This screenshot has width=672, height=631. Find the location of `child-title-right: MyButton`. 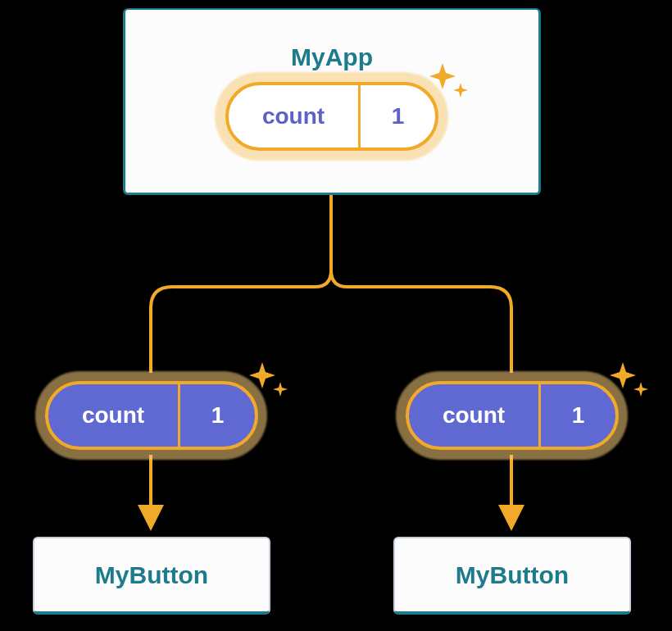

child-title-right: MyButton is located at coordinates (512, 575).